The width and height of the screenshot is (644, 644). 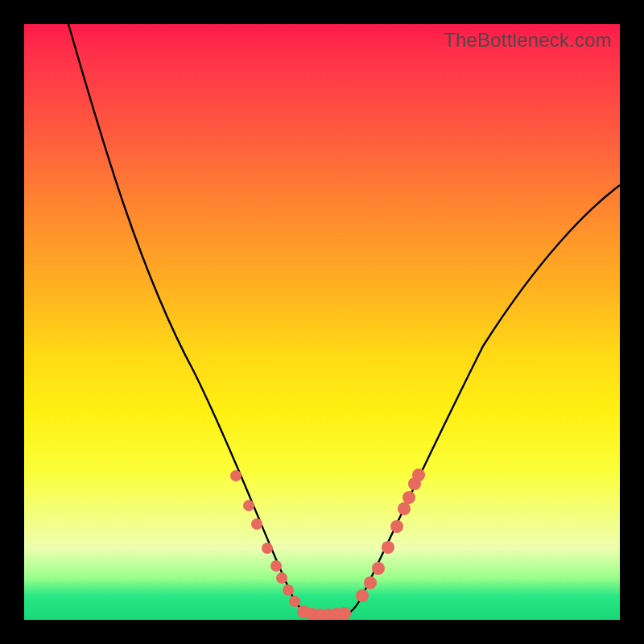 What do you see at coordinates (324, 613) in the screenshot?
I see `markers-bottom` at bounding box center [324, 613].